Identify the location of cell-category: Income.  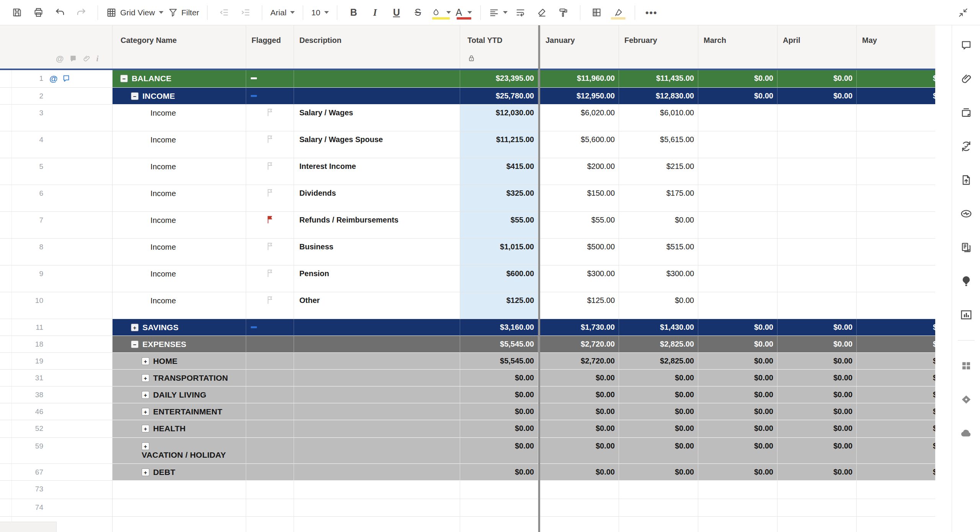
(179, 118).